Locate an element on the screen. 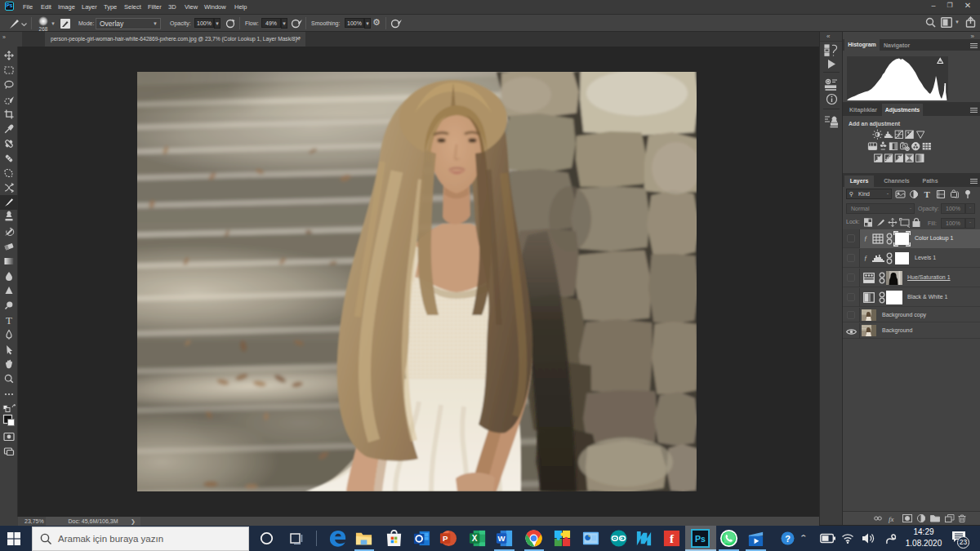 The image size is (980, 551). svg-text: fx is located at coordinates (892, 519).